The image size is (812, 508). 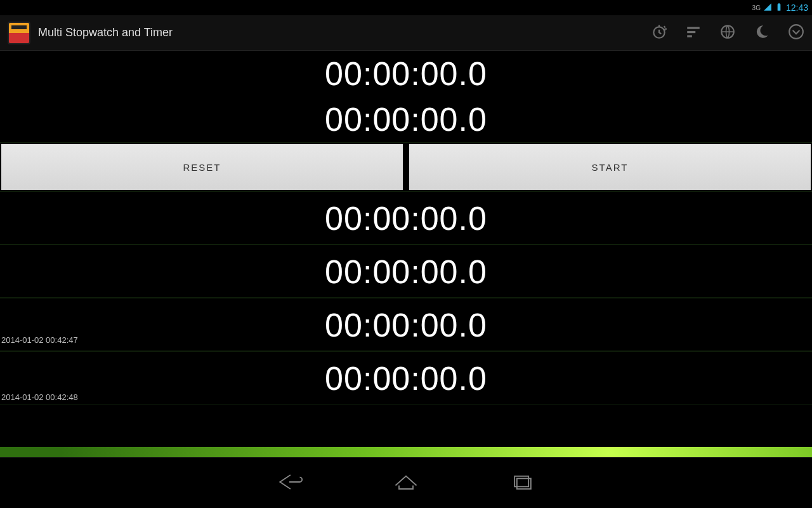 What do you see at coordinates (523, 483) in the screenshot?
I see `recent-apps-icon` at bounding box center [523, 483].